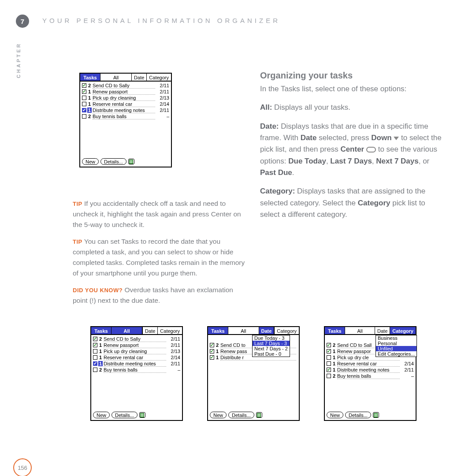 This screenshot has height=476, width=476. Describe the element at coordinates (271, 343) in the screenshot. I see `dropdown-option: Last 7 Days - 3` at that location.